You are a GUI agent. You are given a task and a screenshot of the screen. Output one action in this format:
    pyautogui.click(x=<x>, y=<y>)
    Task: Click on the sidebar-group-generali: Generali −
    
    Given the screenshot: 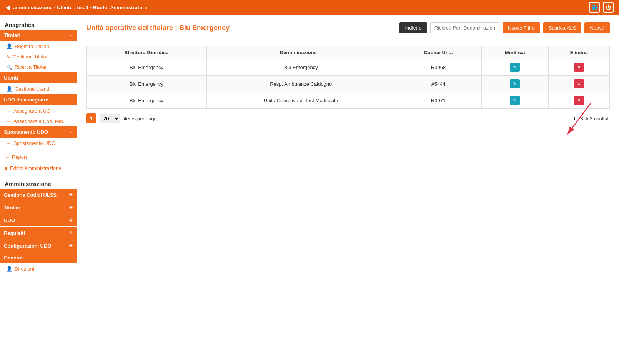 What is the action you would take?
    pyautogui.click(x=38, y=258)
    